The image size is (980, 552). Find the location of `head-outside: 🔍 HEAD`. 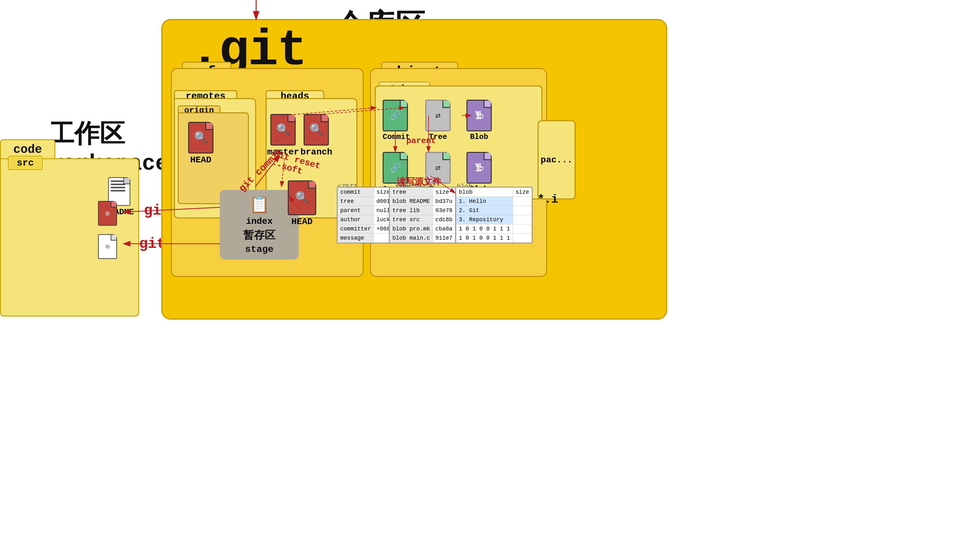

head-outside: 🔍 HEAD is located at coordinates (302, 203).